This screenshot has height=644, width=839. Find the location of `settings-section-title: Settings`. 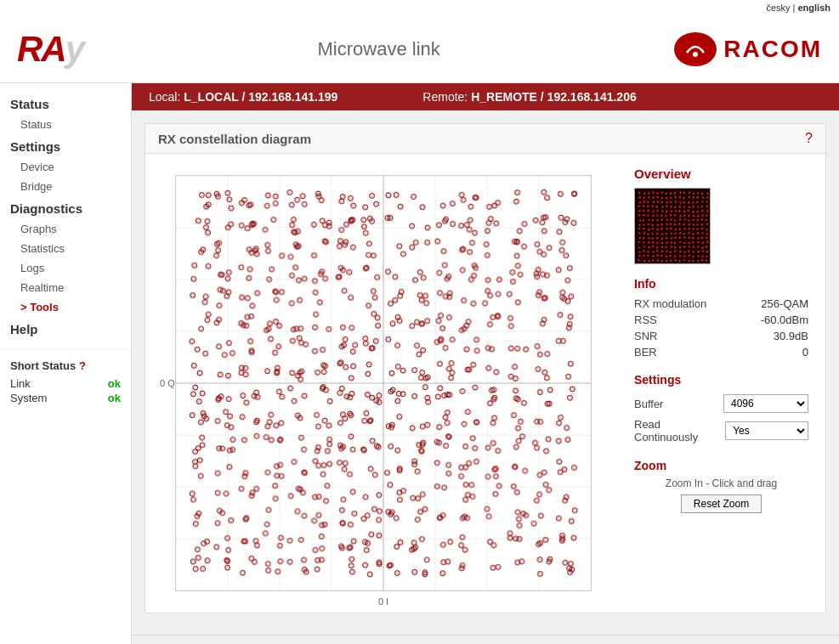

settings-section-title: Settings is located at coordinates (65, 146).